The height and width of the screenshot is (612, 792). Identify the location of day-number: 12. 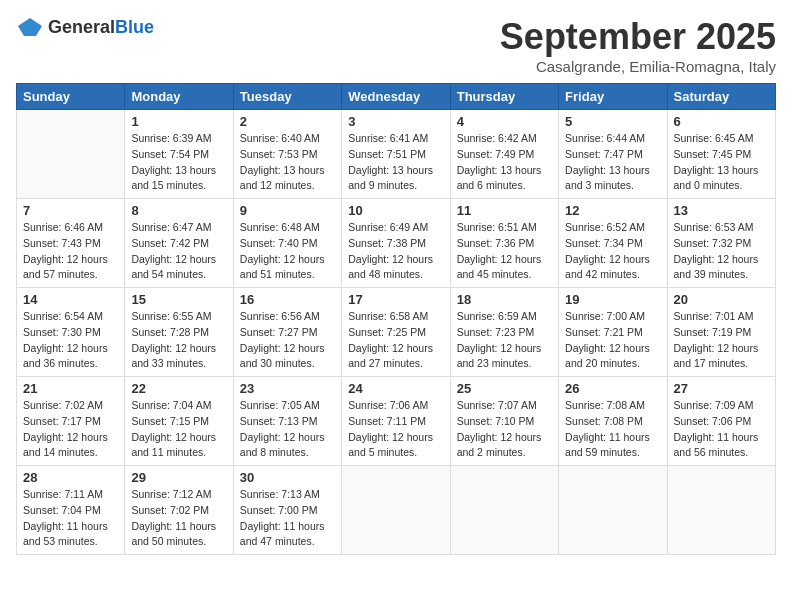
(612, 210).